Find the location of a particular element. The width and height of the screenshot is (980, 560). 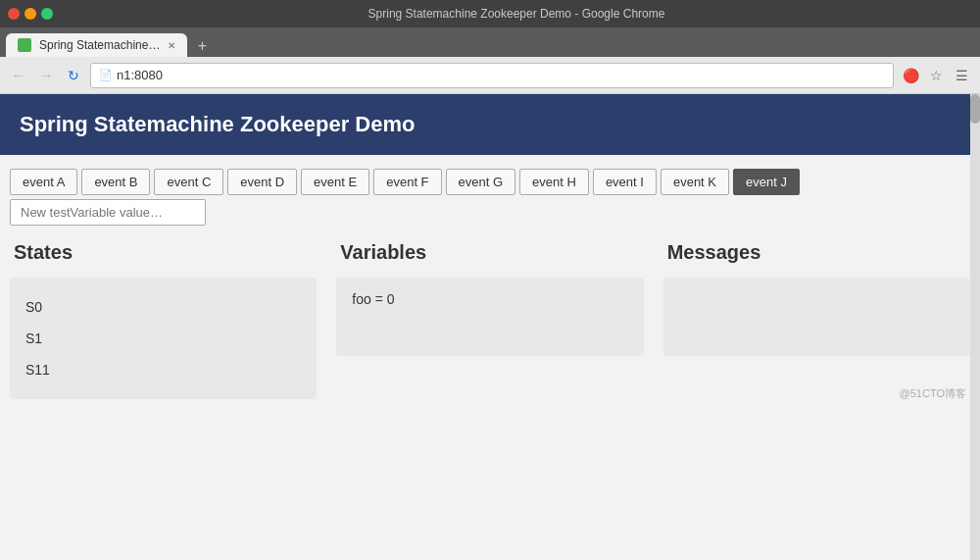

tab-bar: Spring Statemachine… ✕ + is located at coordinates (490, 42).